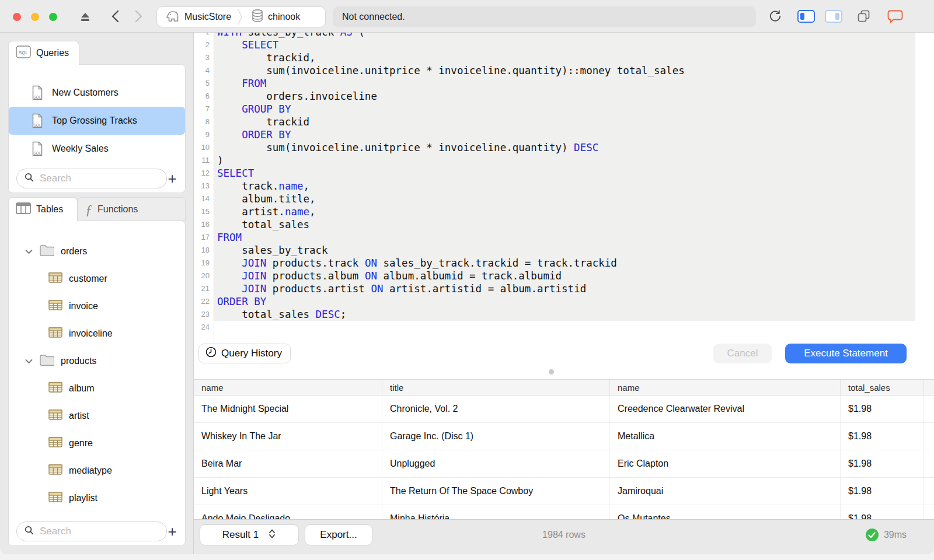 Image resolution: width=934 pixels, height=560 pixels. Describe the element at coordinates (53, 17) in the screenshot. I see `zoom-button` at that location.